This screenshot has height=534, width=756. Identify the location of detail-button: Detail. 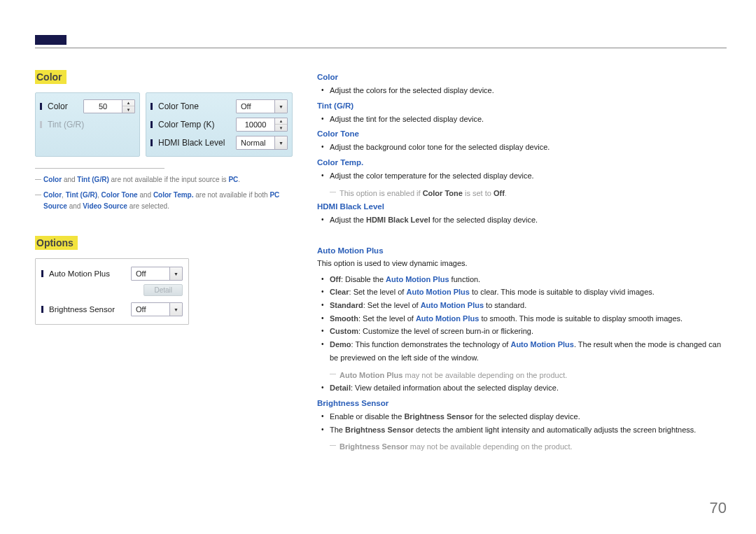
(163, 290).